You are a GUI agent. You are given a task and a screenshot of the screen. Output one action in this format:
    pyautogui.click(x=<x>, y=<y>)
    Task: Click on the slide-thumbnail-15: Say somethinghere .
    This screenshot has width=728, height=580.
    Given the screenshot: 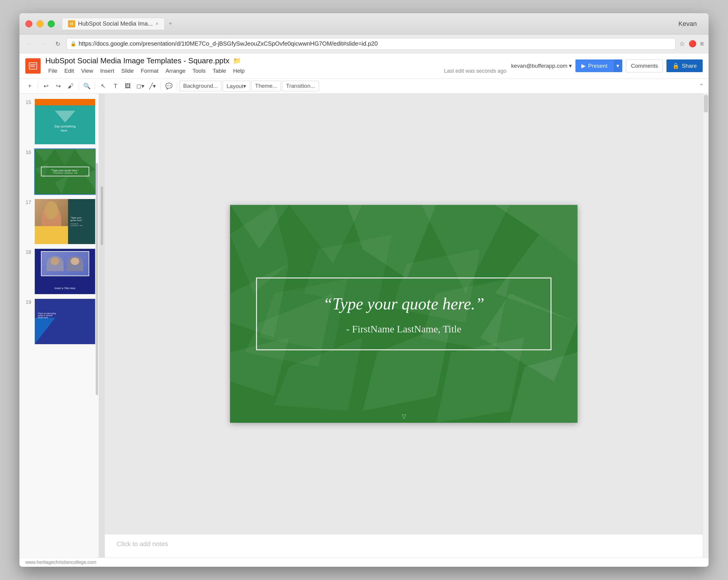 What is the action you would take?
    pyautogui.click(x=65, y=122)
    